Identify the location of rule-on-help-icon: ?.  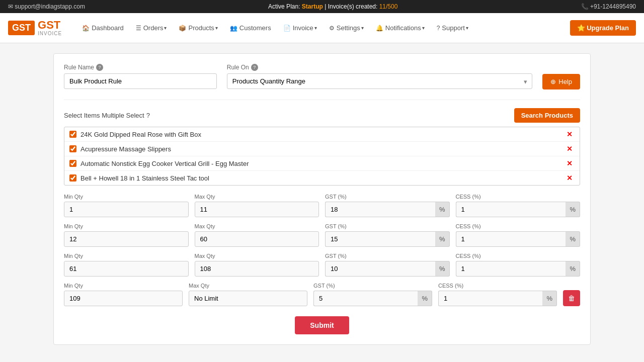
(255, 67).